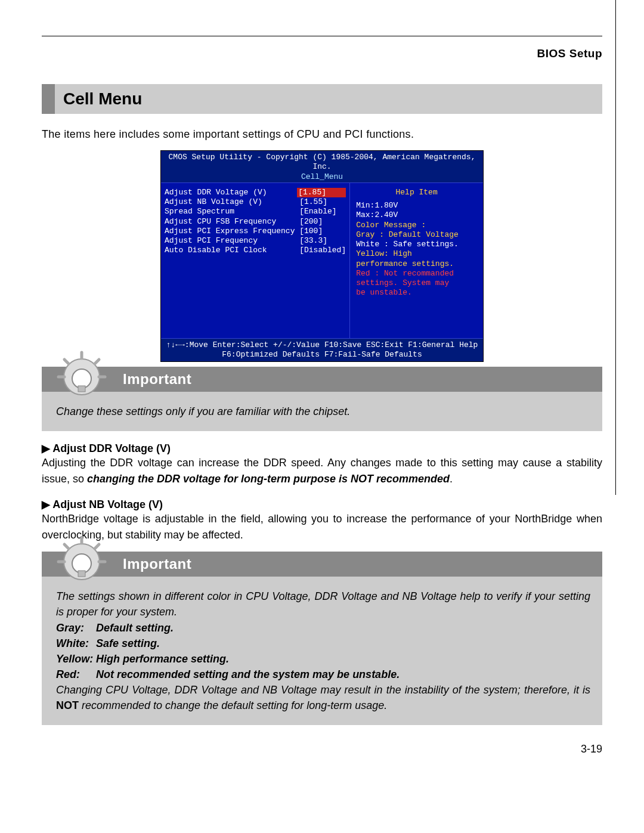 The width and height of the screenshot is (644, 833). I want to click on bios-settings-pane: Adjust DDR Voltage (V)[1.85] Adjust NB V…, so click(255, 261).